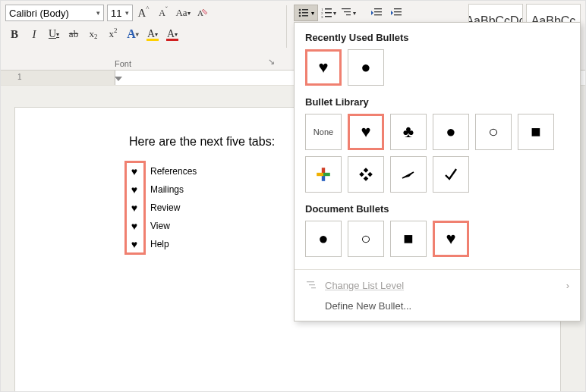 The height and width of the screenshot is (392, 586). Describe the element at coordinates (437, 211) in the screenshot. I see `section-document: Document Bullets` at that location.